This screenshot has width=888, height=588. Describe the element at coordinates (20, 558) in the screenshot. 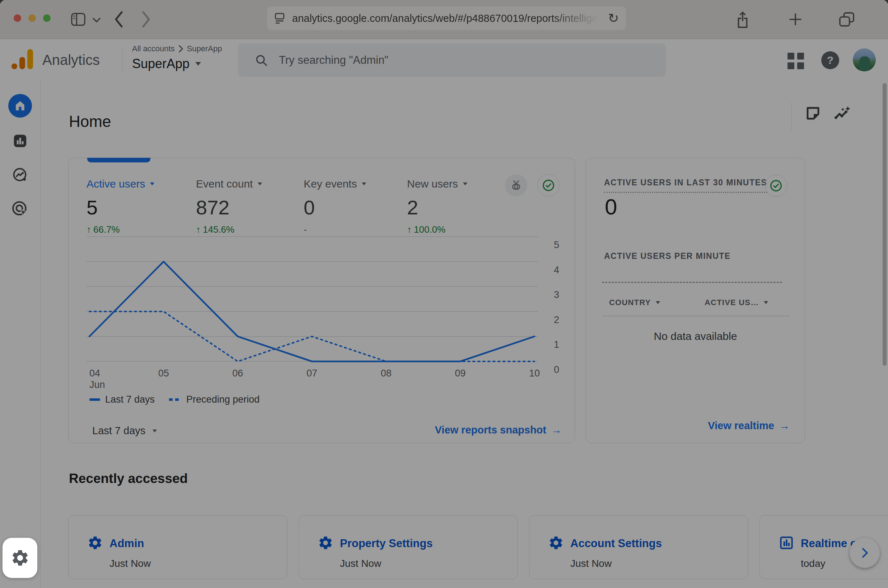

I see `gear-icon` at that location.